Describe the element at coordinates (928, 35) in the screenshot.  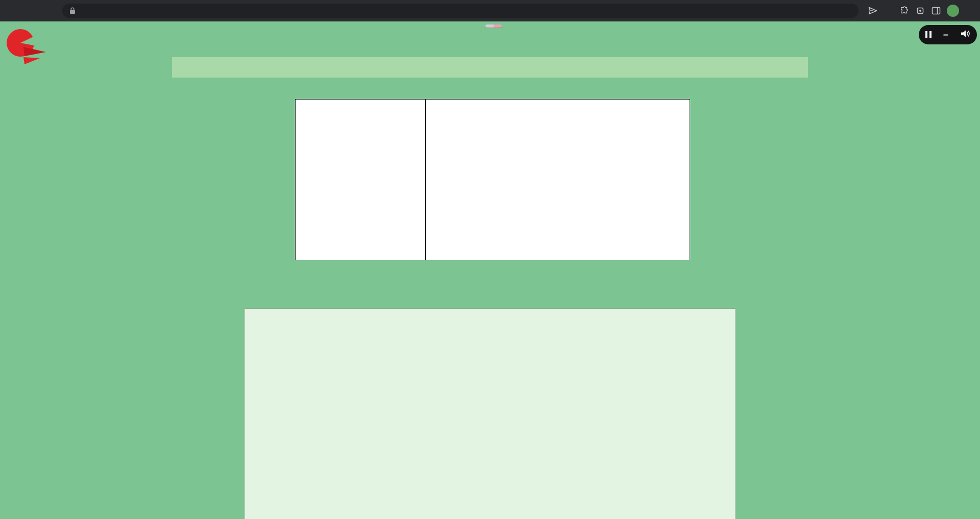
I see `audio-pause-button` at that location.